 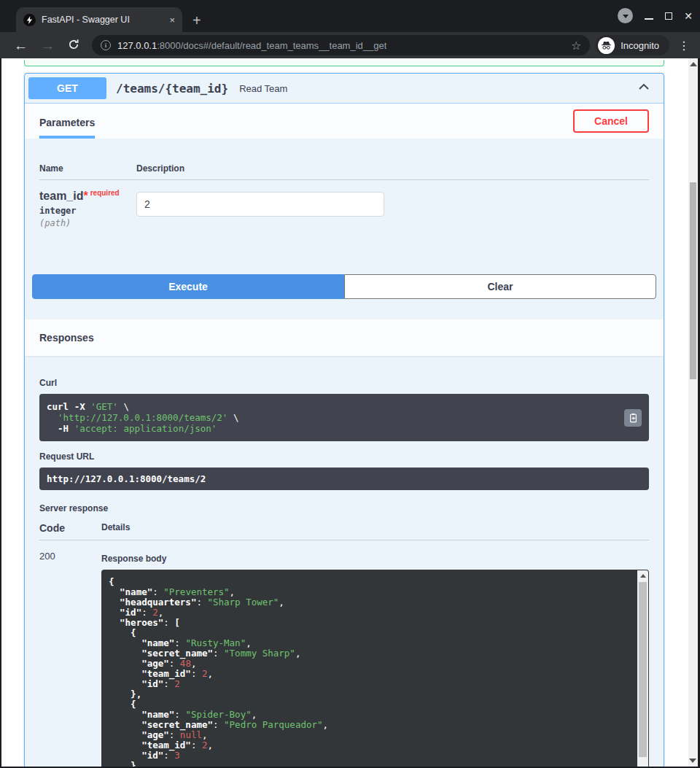 I want to click on page-scroll-thumb, so click(x=693, y=281).